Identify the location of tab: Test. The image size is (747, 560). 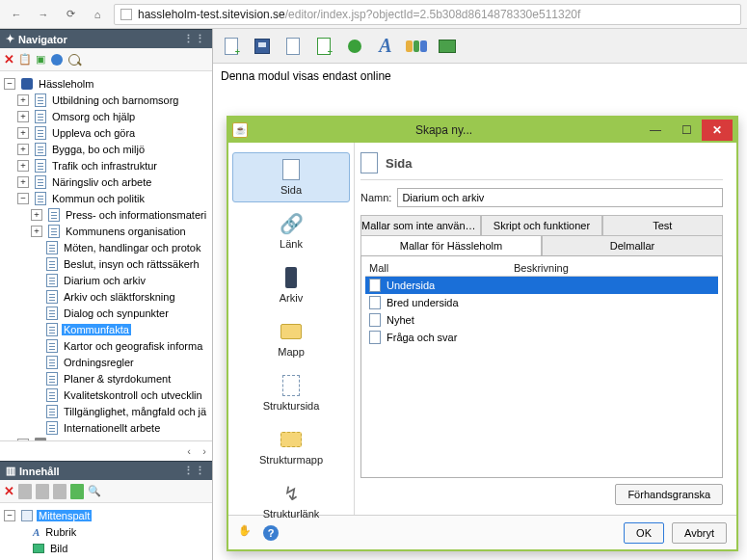
(663, 226).